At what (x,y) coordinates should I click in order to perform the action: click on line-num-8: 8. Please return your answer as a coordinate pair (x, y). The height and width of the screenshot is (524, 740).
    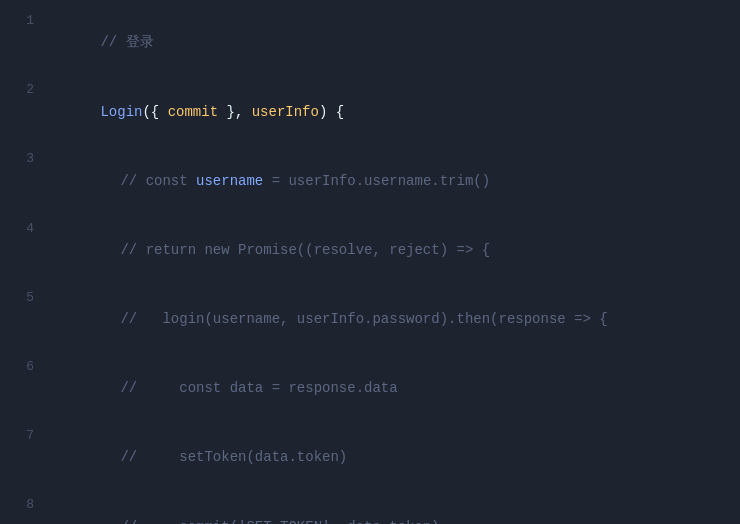
    Looking at the image, I should click on (25, 506).